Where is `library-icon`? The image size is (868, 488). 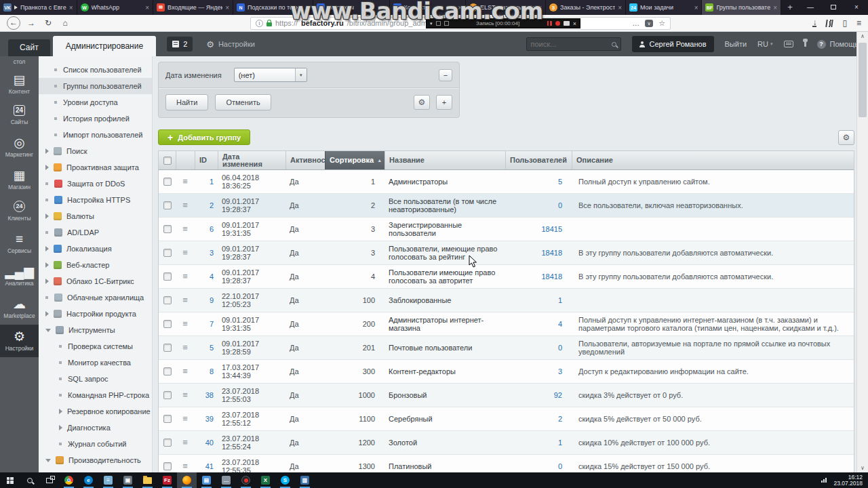 library-icon is located at coordinates (830, 23).